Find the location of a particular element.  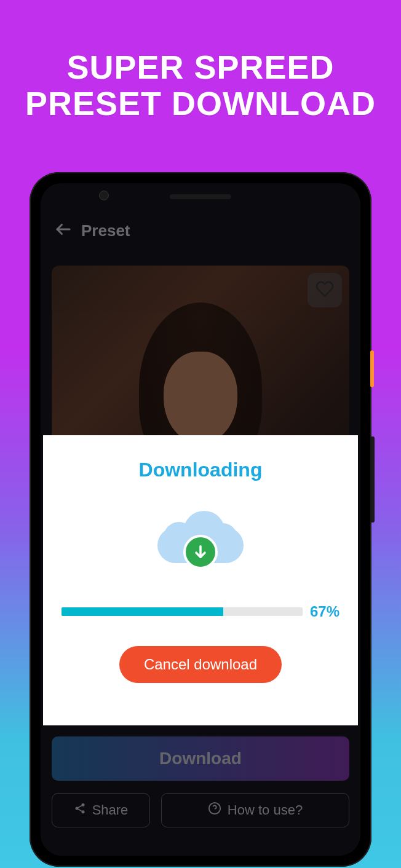

progress-percent: 67% is located at coordinates (325, 612).